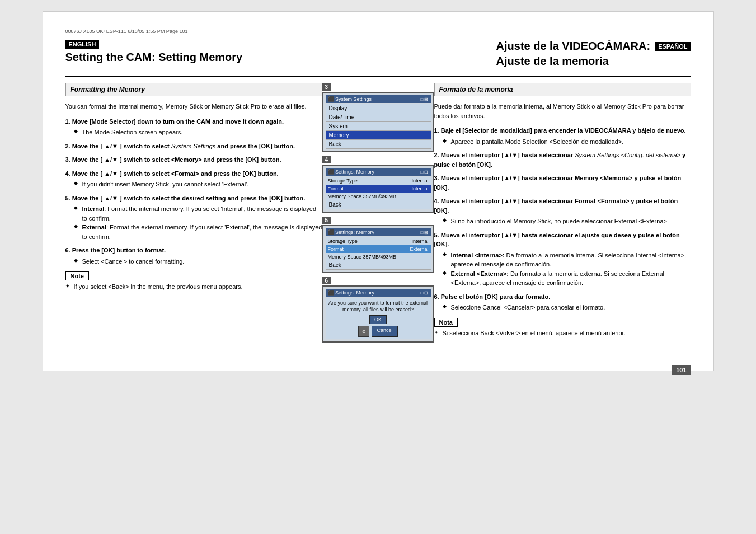 Image resolution: width=756 pixels, height=534 pixels. What do you see at coordinates (574, 46) in the screenshot?
I see `spanish-main-title: Ajuste de la VIDEOCÁMARA:` at bounding box center [574, 46].